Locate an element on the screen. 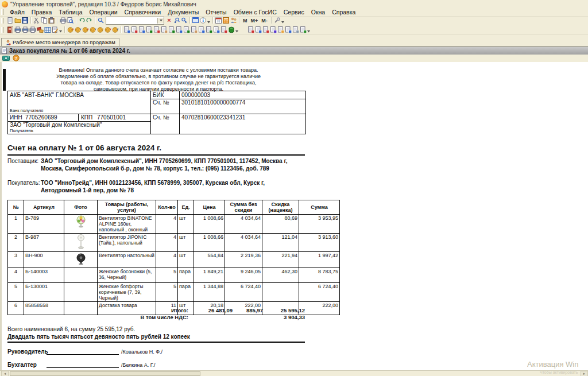 Image resolution: width=588 pixels, height=376 pixels. goods-issue-icon is located at coordinates (156, 30).